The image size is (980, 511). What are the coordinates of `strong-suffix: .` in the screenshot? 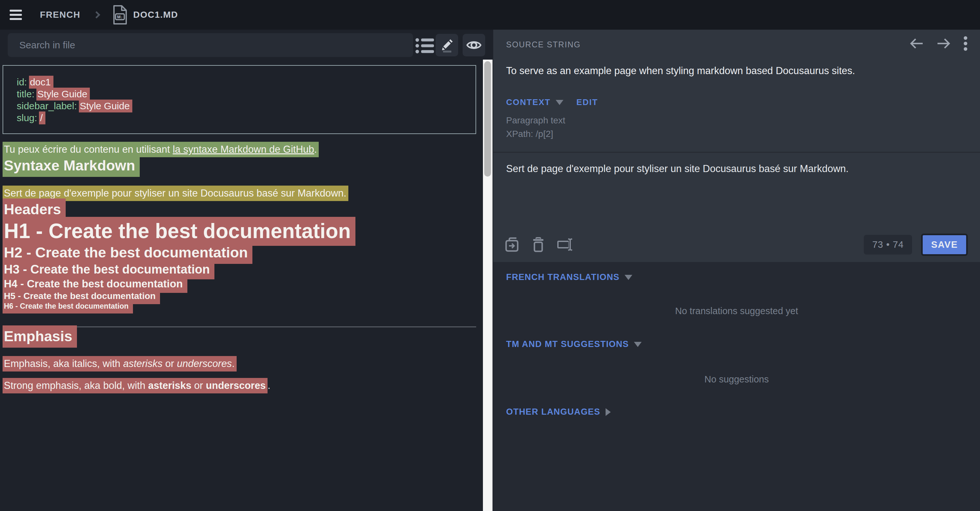 It's located at (269, 385).